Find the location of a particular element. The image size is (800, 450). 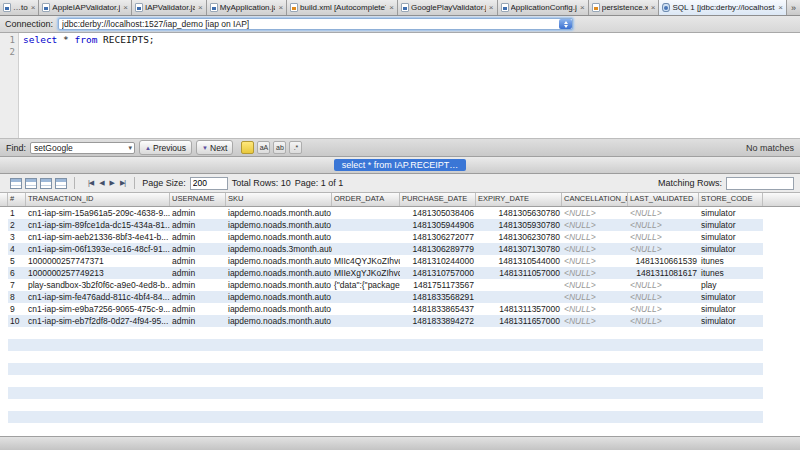

last-page-icon: ▶| is located at coordinates (122, 183).